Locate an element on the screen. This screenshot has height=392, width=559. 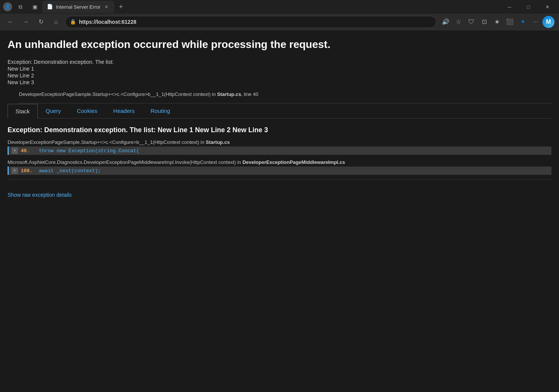
stack-location-prefix: DeveloperExceptionPageSample.Startup+<>c… is located at coordinates (118, 94).